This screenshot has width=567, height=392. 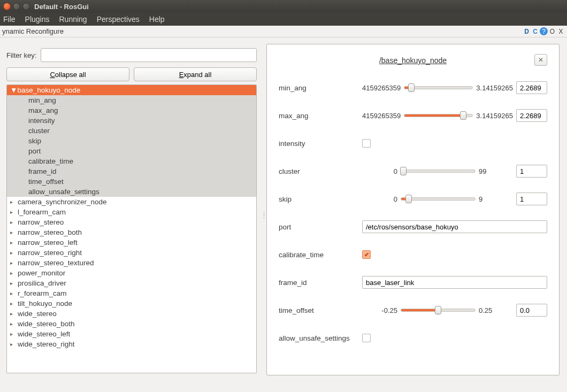 I want to click on menu-running: Running, so click(x=73, y=19).